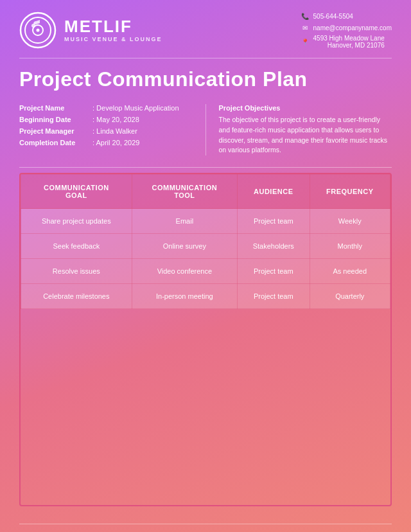 The height and width of the screenshot is (532, 411). Describe the element at coordinates (349, 221) in the screenshot. I see `table-cell-0-3: Weekly` at that location.